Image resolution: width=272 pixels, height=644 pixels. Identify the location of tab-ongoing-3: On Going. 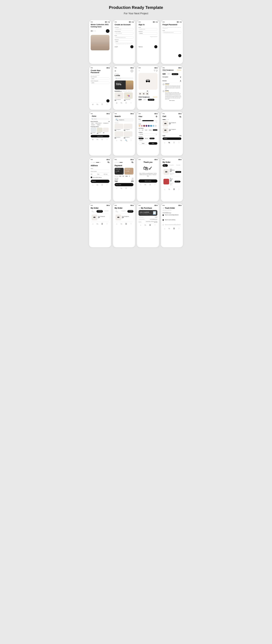
(117, 212).